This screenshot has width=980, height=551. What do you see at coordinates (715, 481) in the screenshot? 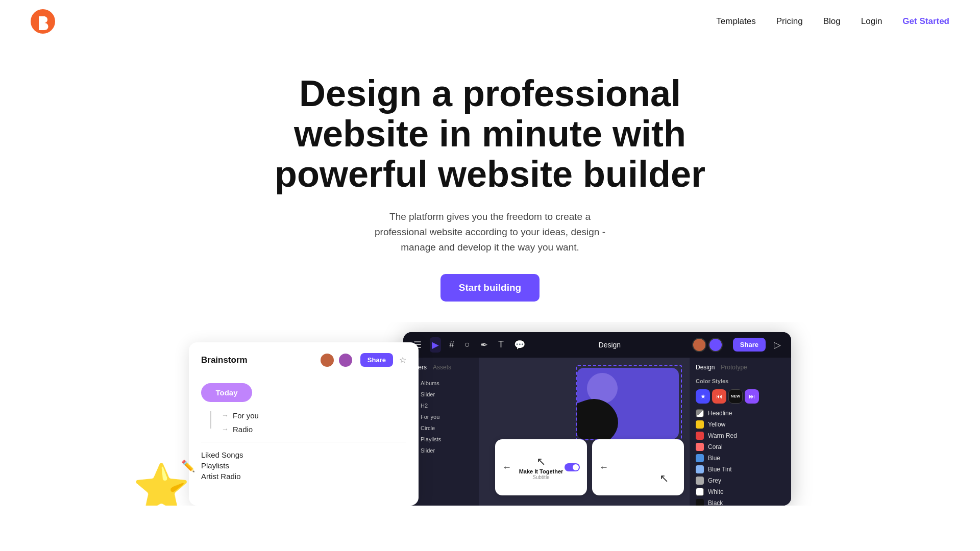
I see `color-name-grey: Grey` at bounding box center [715, 481].